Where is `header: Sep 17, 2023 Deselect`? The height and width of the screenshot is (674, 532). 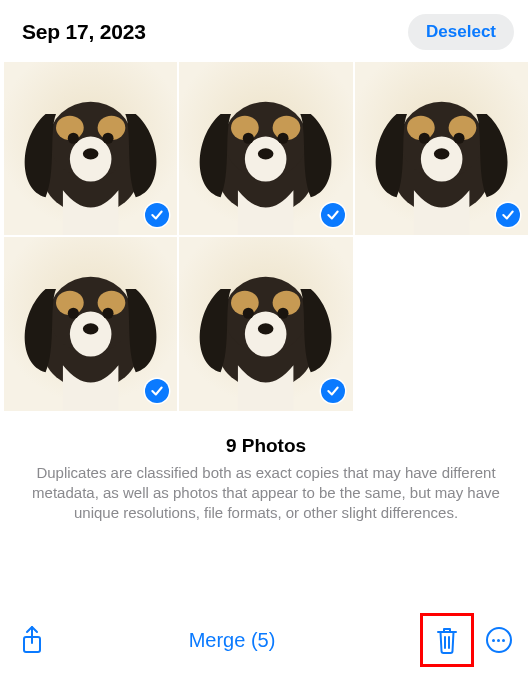
header: Sep 17, 2023 Deselect is located at coordinates (266, 31).